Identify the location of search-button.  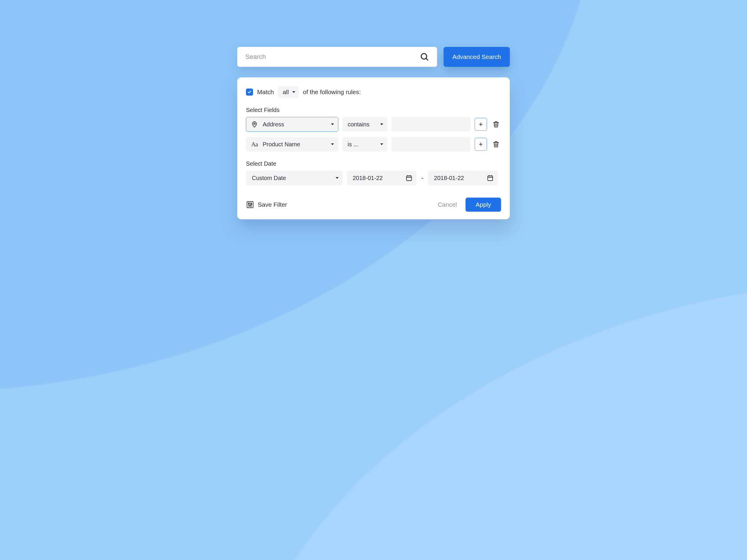
(424, 57).